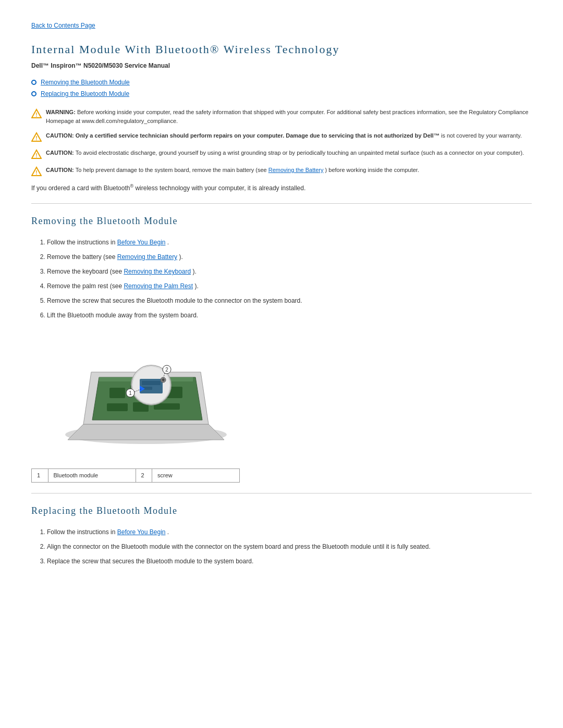 The image size is (563, 728). Describe the element at coordinates (85, 94) in the screenshot. I see `toc-link-replacing: Replacing the Bluetooth Module` at that location.